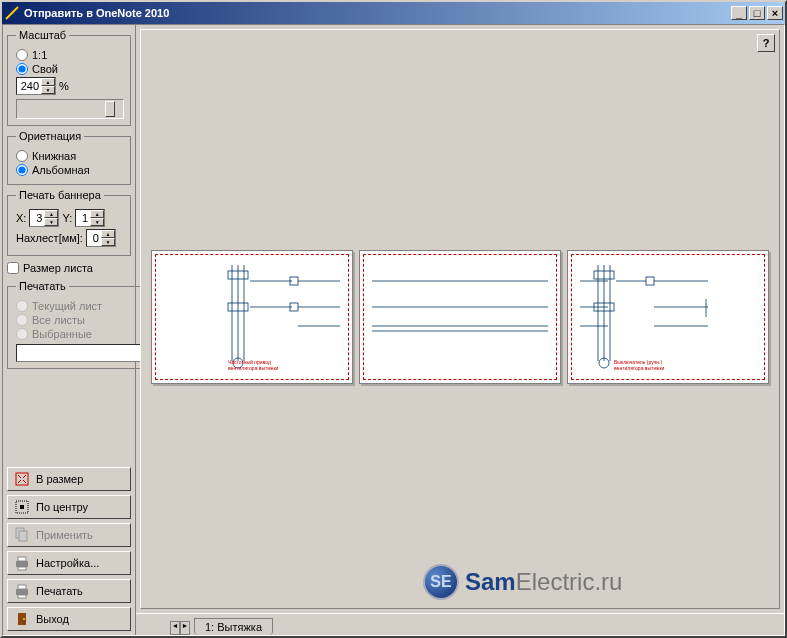 The image size is (787, 638). What do you see at coordinates (94, 238) in the screenshot?
I see `banner-overlap-input` at bounding box center [94, 238].